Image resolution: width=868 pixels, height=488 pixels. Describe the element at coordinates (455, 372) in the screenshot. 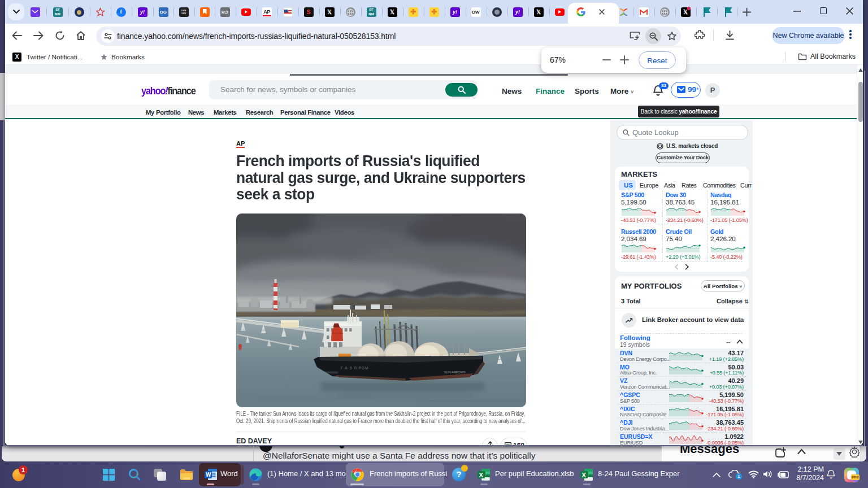

I see `svg-text: SUN ARROWS` at that location.